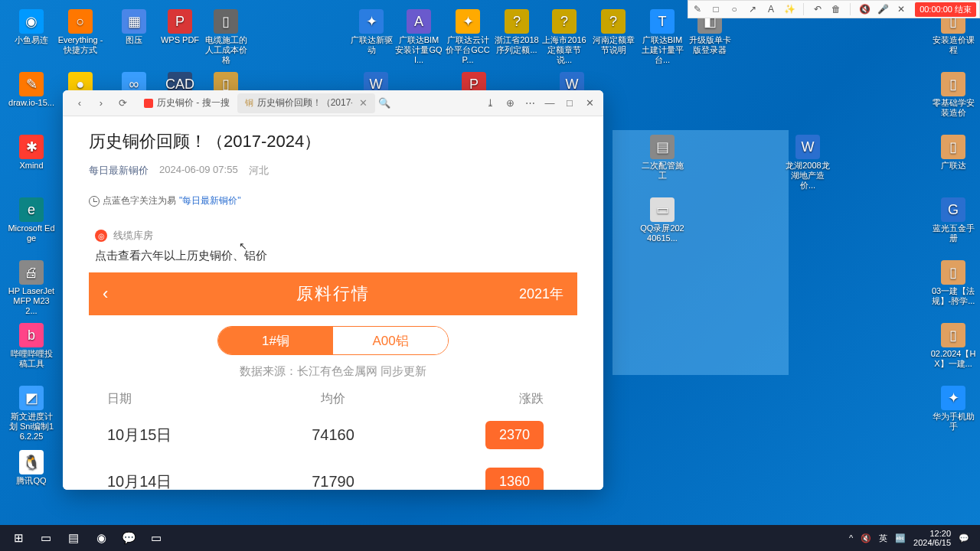 This screenshot has width=980, height=551. Describe the element at coordinates (31, 103) in the screenshot. I see `icon-label: draw.io-15...` at that location.